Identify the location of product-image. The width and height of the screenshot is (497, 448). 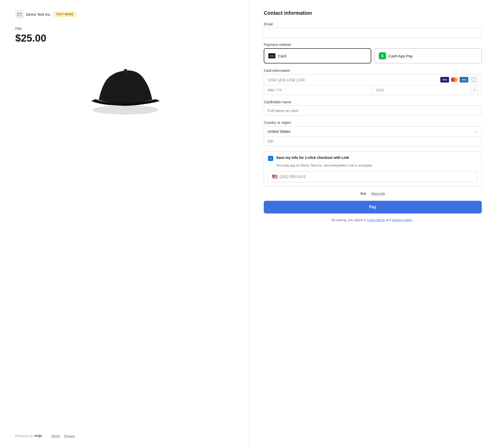
(124, 90).